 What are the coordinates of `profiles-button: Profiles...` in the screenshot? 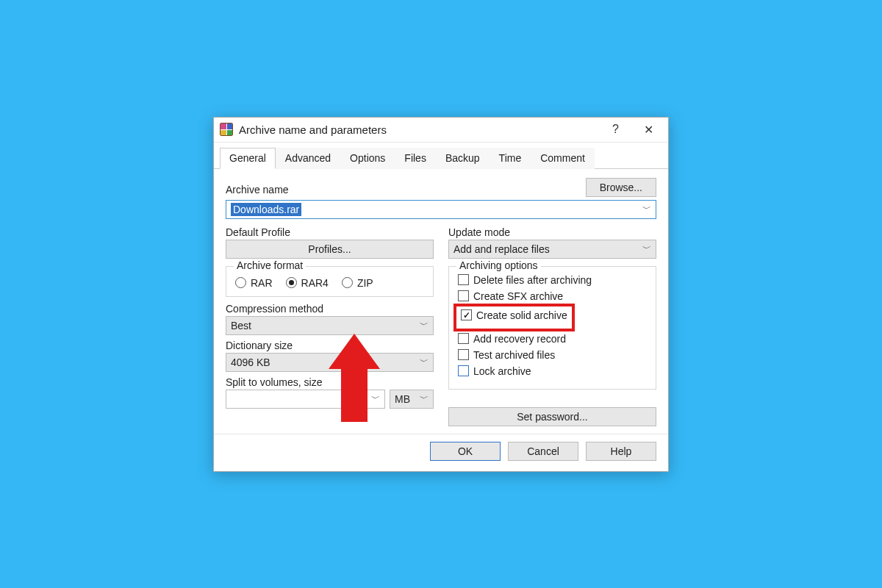 It's located at (329, 249).